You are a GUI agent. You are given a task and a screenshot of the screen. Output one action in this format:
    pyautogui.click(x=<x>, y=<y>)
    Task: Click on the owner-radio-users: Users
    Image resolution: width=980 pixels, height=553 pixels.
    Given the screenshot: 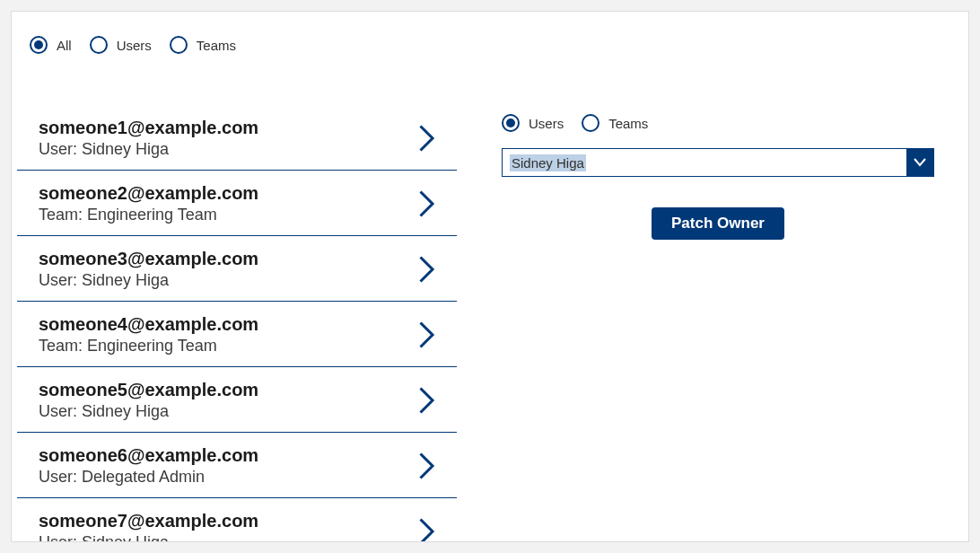 What is the action you would take?
    pyautogui.click(x=533, y=123)
    